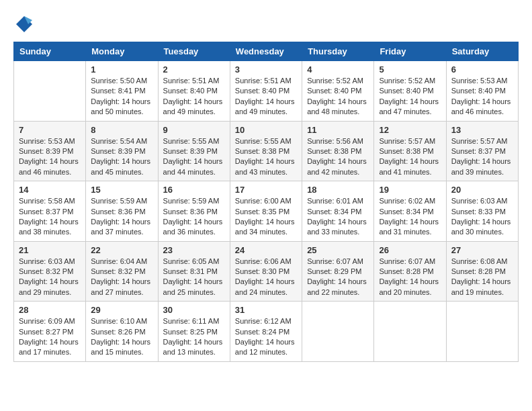 The height and width of the screenshot is (411, 532). What do you see at coordinates (338, 157) in the screenshot?
I see `day-info: Sunrise: 5:56 AMSunset: 8:38 PMDaylight:…` at bounding box center [338, 157].